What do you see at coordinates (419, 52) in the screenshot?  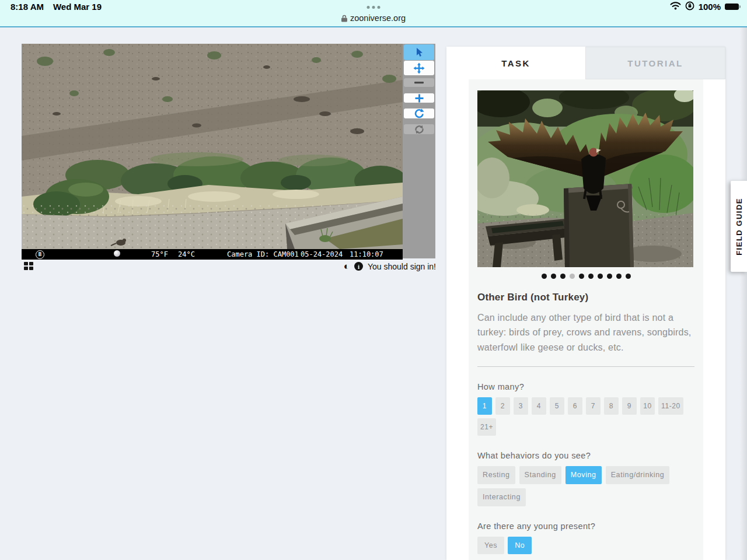 I see `select-tool-button` at bounding box center [419, 52].